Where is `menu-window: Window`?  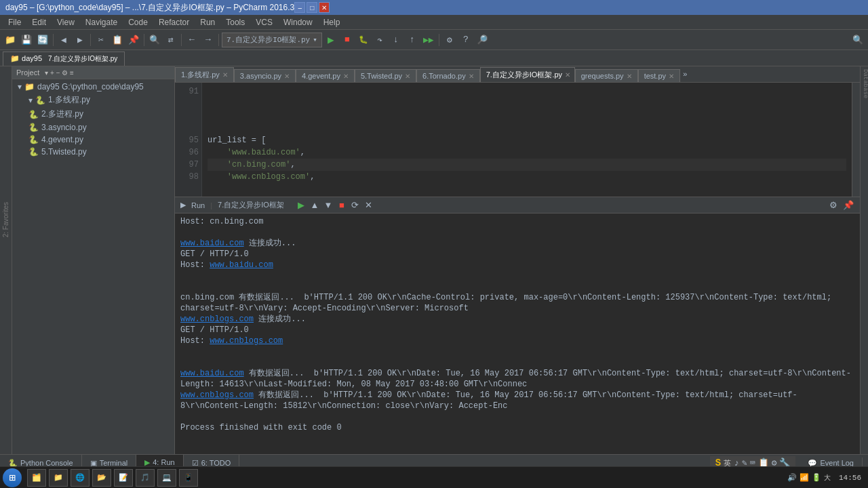
menu-window: Window is located at coordinates (298, 22).